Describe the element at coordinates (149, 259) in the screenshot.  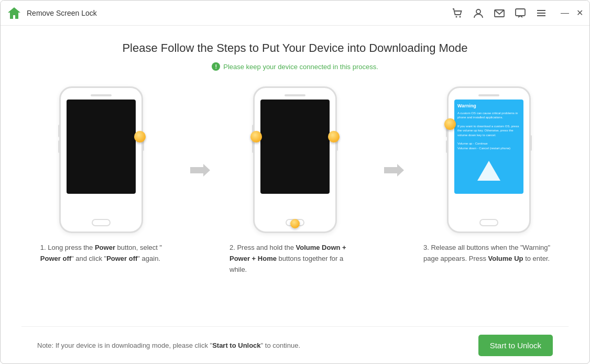
I see `step-1-text-suffix: " again.` at that location.